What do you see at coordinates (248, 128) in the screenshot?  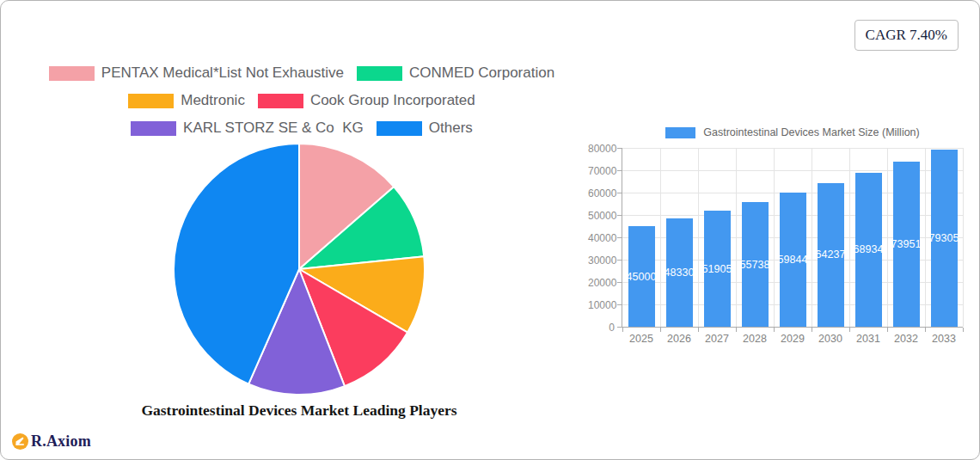 I see `legend-item-karl-storz-se-co-kg: KARL STORZ SE & Co KG` at bounding box center [248, 128].